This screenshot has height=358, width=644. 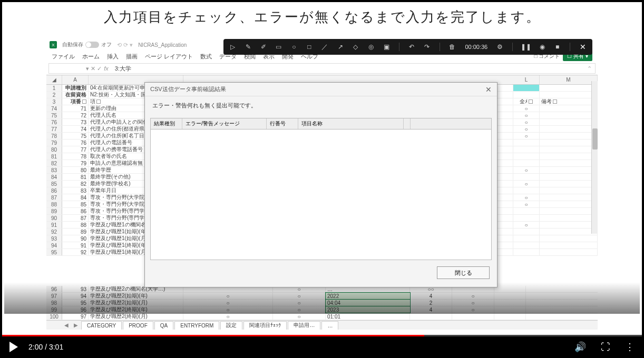 What do you see at coordinates (606, 347) in the screenshot?
I see `fullscreen-icon: ⛶` at bounding box center [606, 347].